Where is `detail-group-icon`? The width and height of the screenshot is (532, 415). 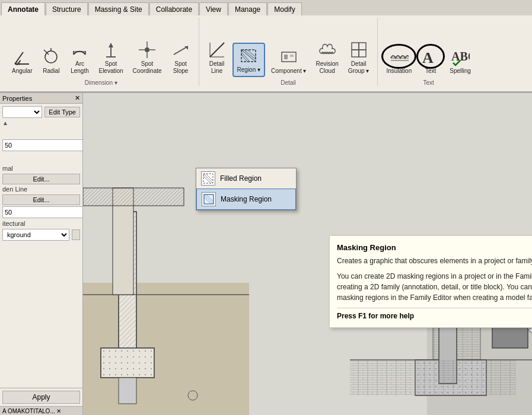
detail-group-icon is located at coordinates (359, 50).